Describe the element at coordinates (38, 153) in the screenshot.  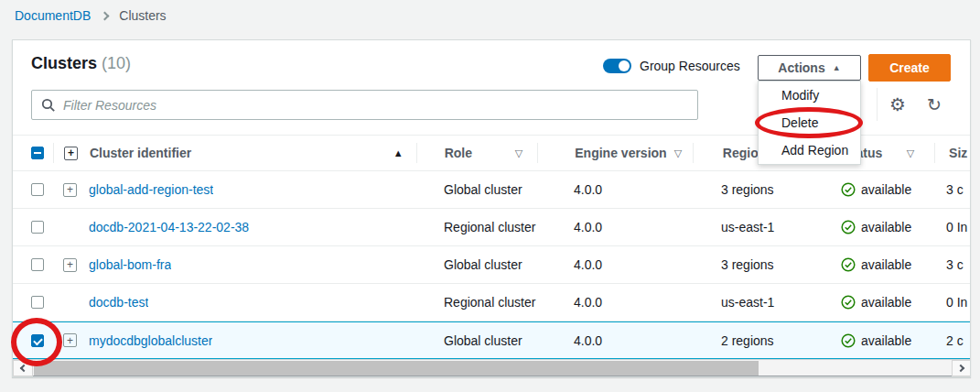
I see `select-all-checkbox` at that location.